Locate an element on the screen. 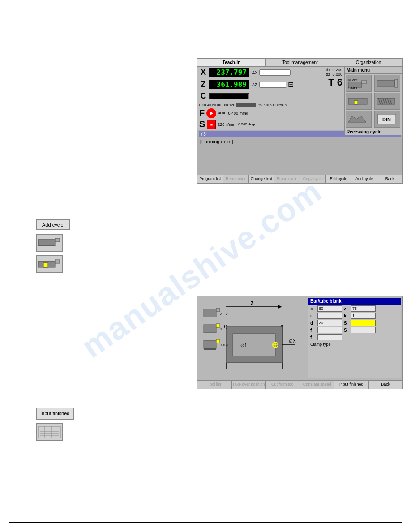  svg-text: J = -1 is located at coordinates (225, 345).